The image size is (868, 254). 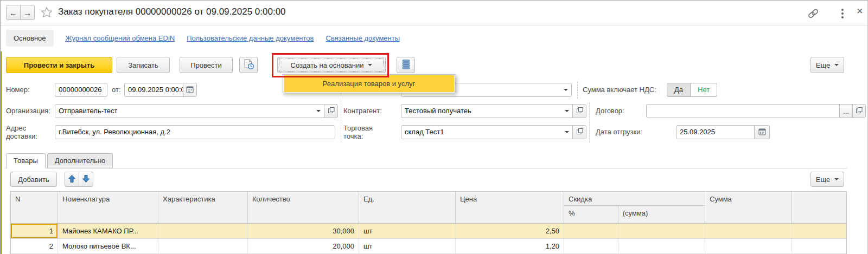 What do you see at coordinates (26, 161) in the screenshot?
I see `tab-goods: Товары` at bounding box center [26, 161].